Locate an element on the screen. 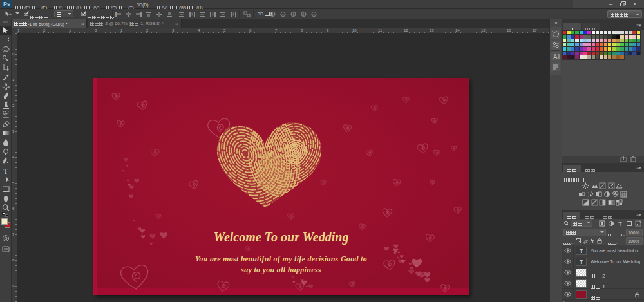 This screenshot has width=644, height=302. svg-text: A is located at coordinates (555, 57).